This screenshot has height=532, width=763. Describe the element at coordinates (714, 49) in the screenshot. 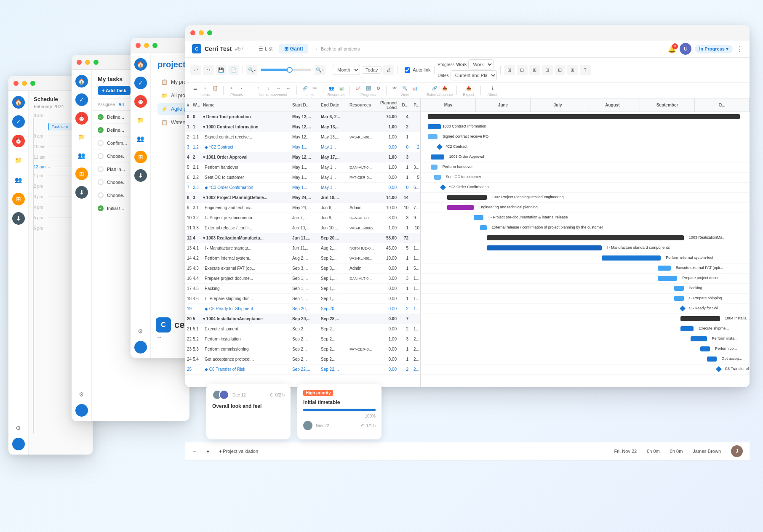

I see `status-badge: In Progress ▾` at that location.